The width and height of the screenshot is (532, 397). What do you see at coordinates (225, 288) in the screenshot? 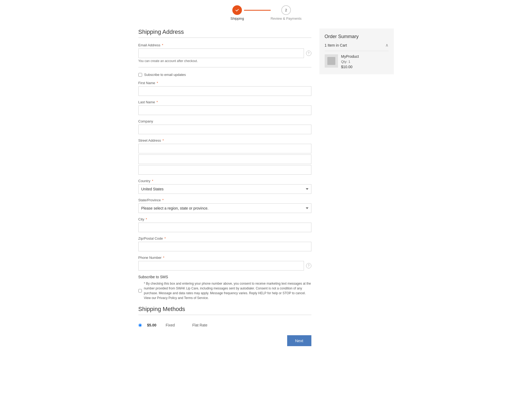
I see `sms-section: Subscribe to SMS * By checking this box …` at bounding box center [225, 288].